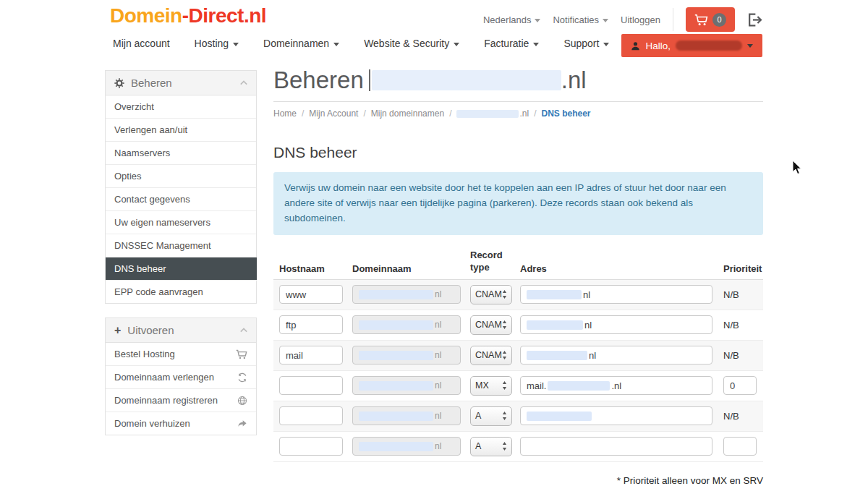 This screenshot has width=868, height=486. What do you see at coordinates (211, 43) in the screenshot?
I see `nav-item-label: Hosting` at bounding box center [211, 43].